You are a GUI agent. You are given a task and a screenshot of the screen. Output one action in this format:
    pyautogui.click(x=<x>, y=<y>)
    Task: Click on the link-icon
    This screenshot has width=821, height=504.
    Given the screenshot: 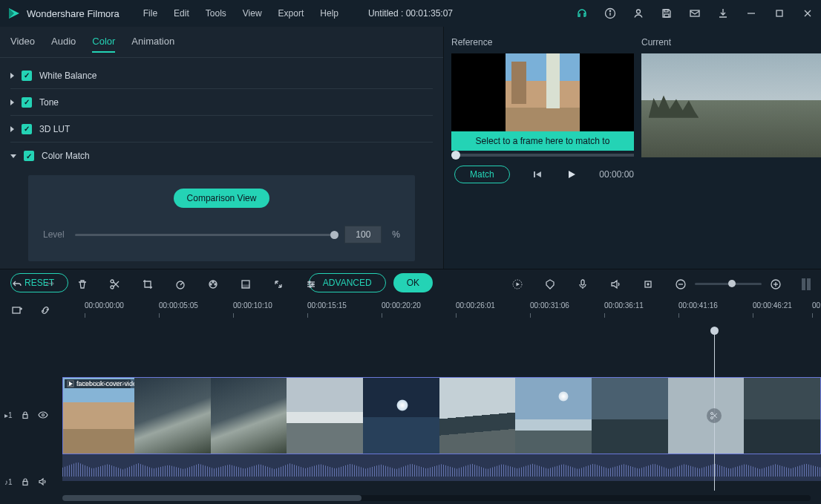 What is the action you would take?
    pyautogui.click(x=45, y=310)
    